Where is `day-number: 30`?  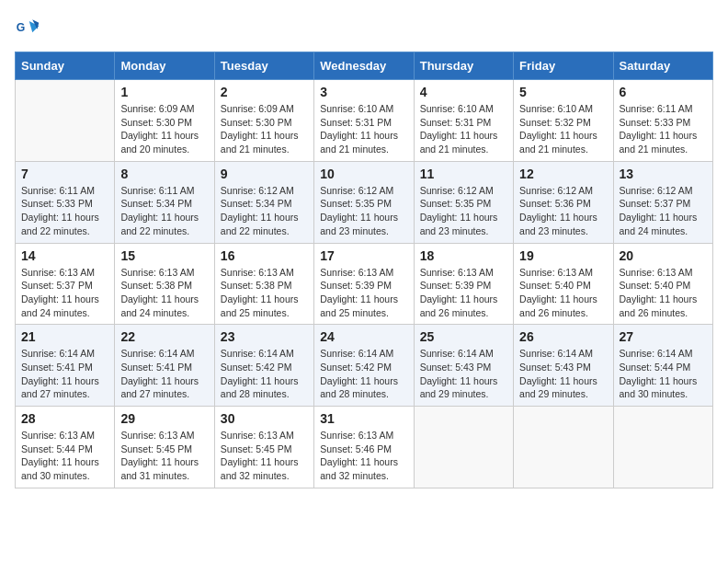 day-number: 30 is located at coordinates (265, 419).